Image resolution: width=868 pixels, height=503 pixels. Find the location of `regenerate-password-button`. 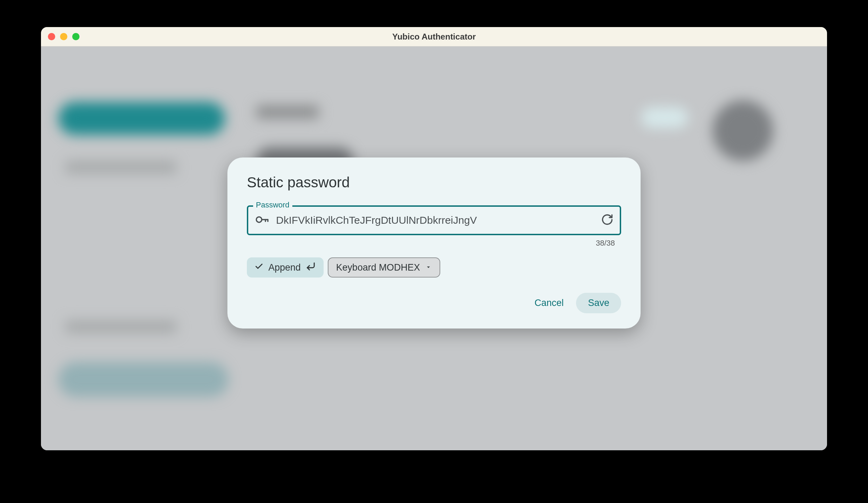

regenerate-password-button is located at coordinates (607, 220).